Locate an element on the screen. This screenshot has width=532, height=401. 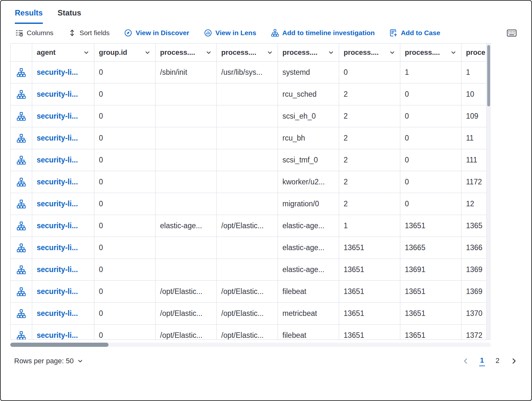
header-corner-cell is located at coordinates (21, 53).